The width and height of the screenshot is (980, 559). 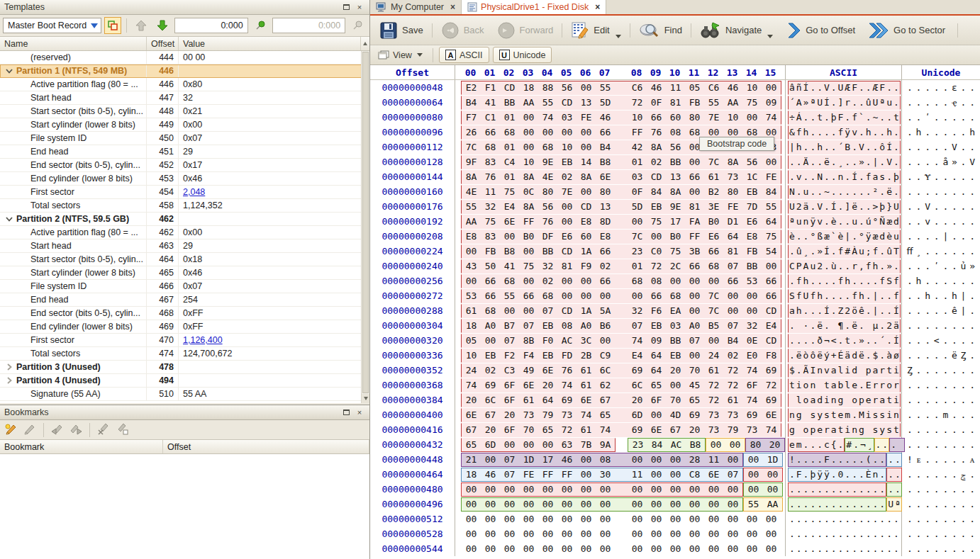 What do you see at coordinates (799, 102) in the screenshot?
I see `ascii-char: A` at bounding box center [799, 102].